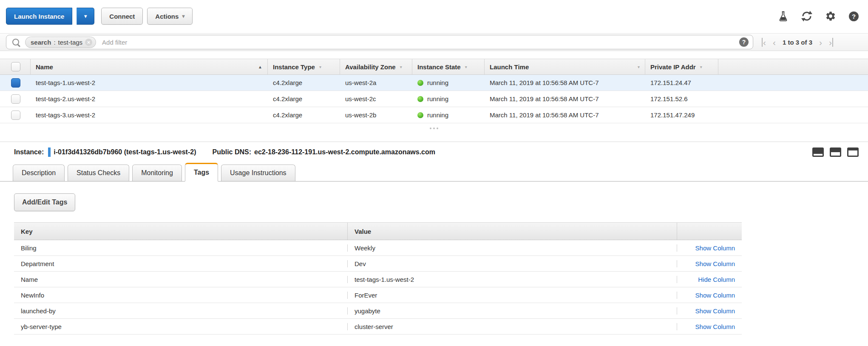 This screenshot has width=868, height=346. Describe the element at coordinates (376, 82) in the screenshot. I see `cell-availability-zone: us-west-2a` at that location.